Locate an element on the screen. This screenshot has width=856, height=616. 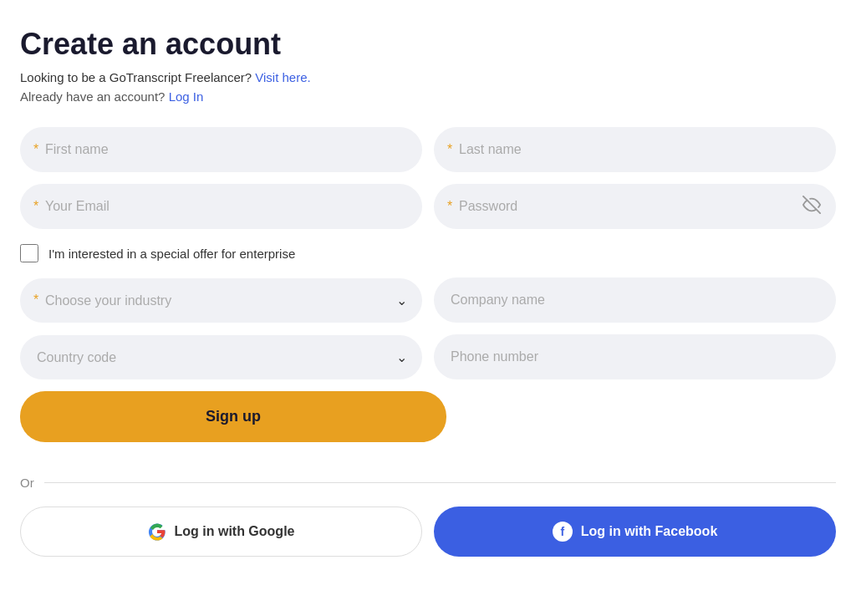
phone-wrapper is located at coordinates (635, 357).